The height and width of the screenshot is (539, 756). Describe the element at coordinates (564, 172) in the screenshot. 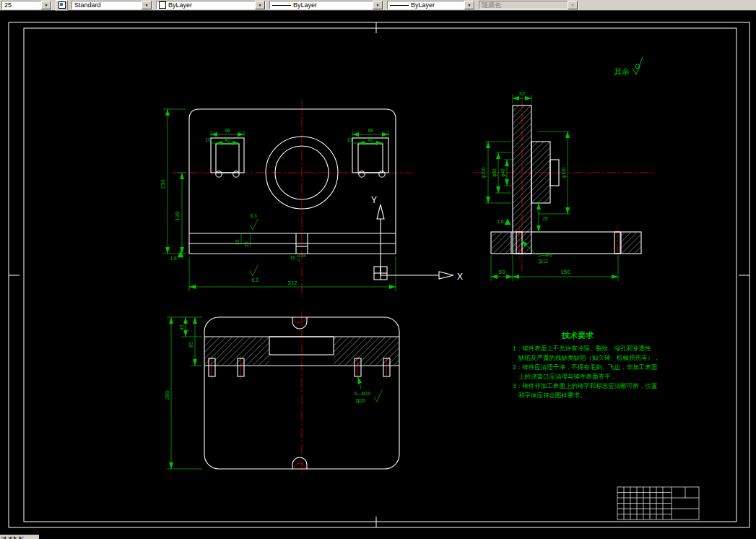

I see `dim-dia-130: φ130` at that location.